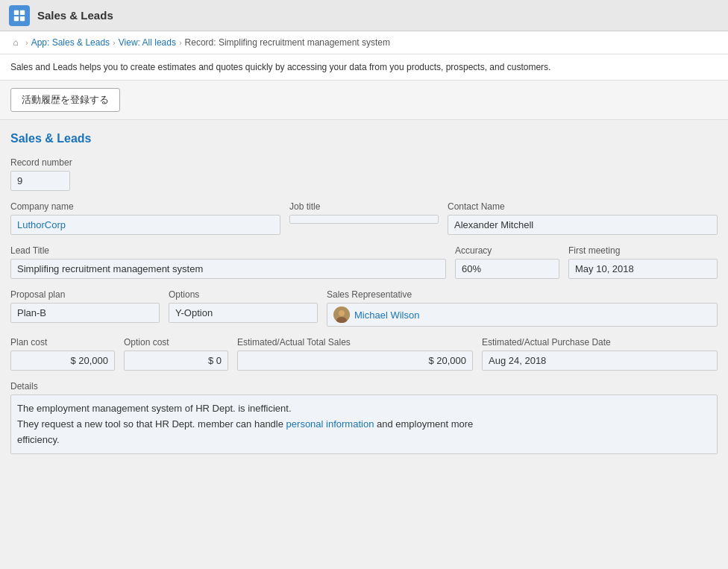  What do you see at coordinates (176, 361) in the screenshot?
I see `option-cost-field: $ 0` at bounding box center [176, 361].